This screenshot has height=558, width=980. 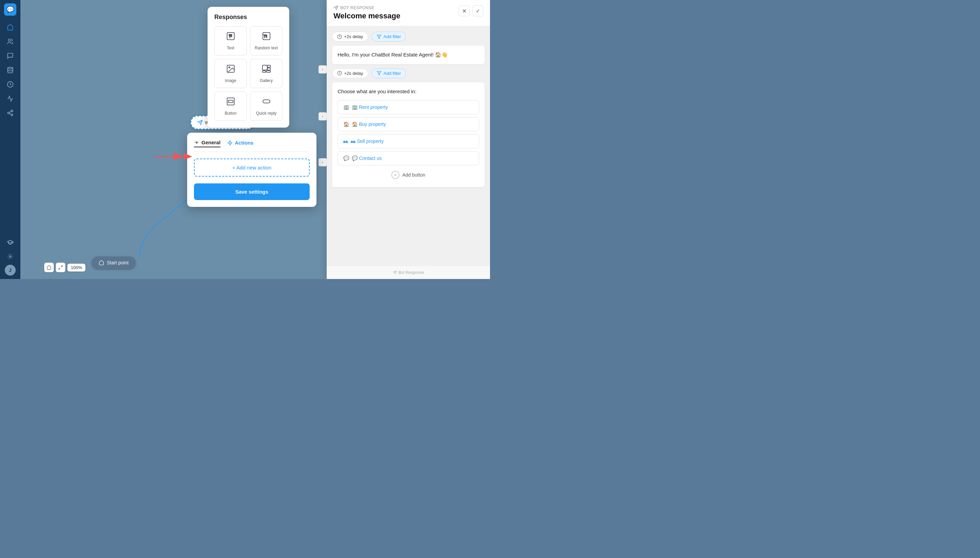 What do you see at coordinates (409, 73) in the screenshot?
I see `delay-filter-row-2: +2s delay Add filter` at bounding box center [409, 73].